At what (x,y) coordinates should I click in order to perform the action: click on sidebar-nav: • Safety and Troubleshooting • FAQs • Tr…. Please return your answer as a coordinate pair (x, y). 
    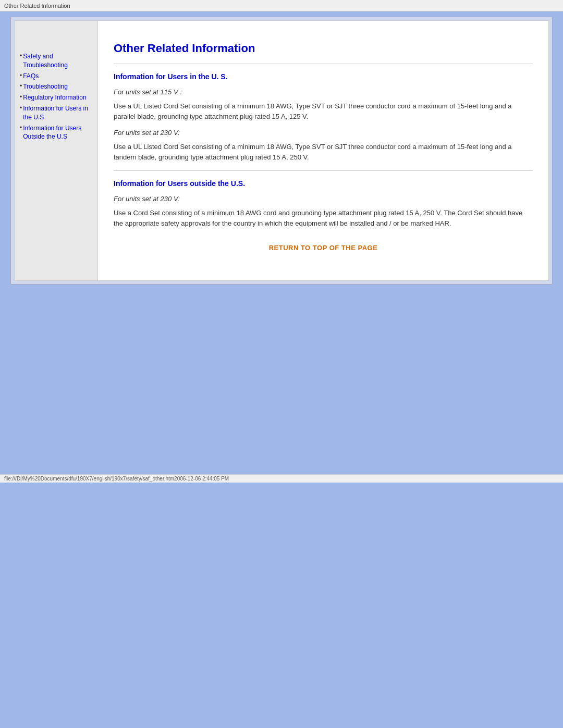
    Looking at the image, I should click on (56, 97).